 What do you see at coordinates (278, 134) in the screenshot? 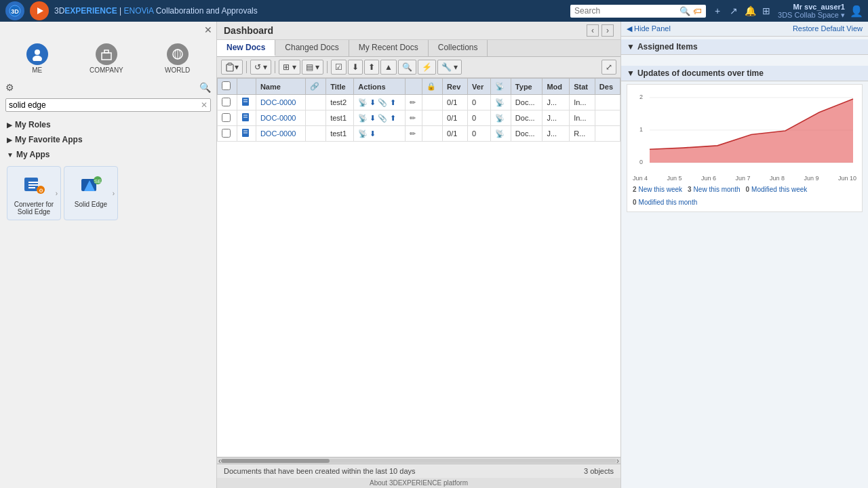
I see `row3-doc-link: DOC-0000` at bounding box center [278, 134].